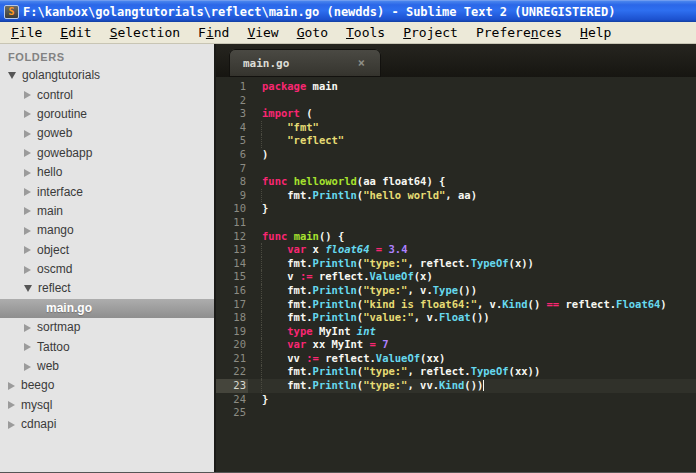  Describe the element at coordinates (335, 263) in the screenshot. I see `code-token: Println` at that location.